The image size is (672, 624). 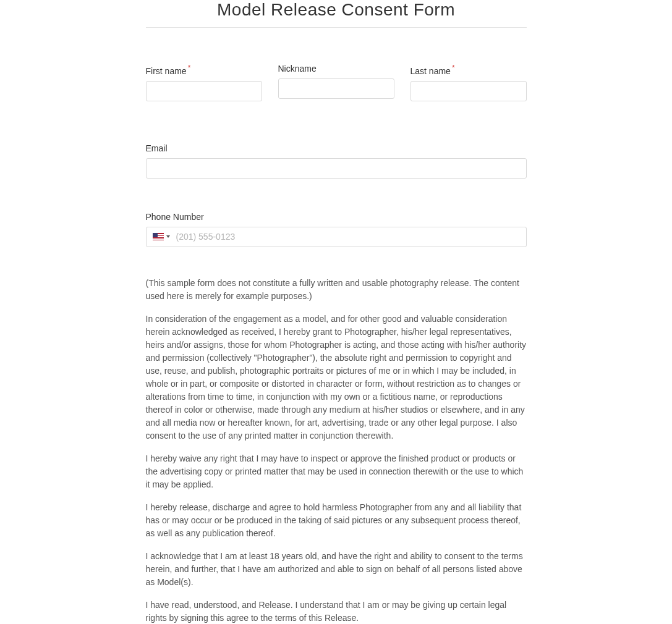 What do you see at coordinates (336, 83) in the screenshot?
I see `name-row: First name* Nickname Last name*` at bounding box center [336, 83].